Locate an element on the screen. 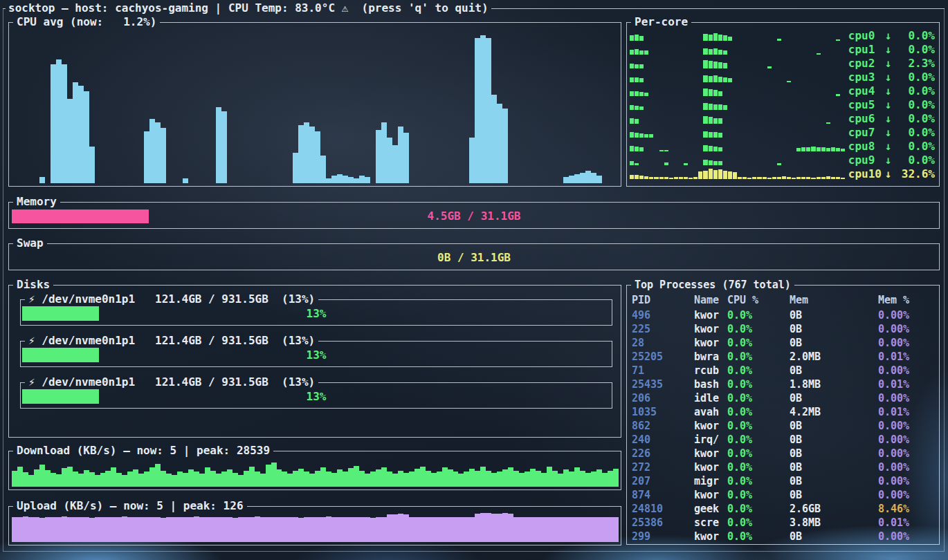 Image resolution: width=948 pixels, height=560 pixels. disk-label: /dev/nvme0n1p1 121.4GB / 931.5GB (13%) is located at coordinates (179, 299).